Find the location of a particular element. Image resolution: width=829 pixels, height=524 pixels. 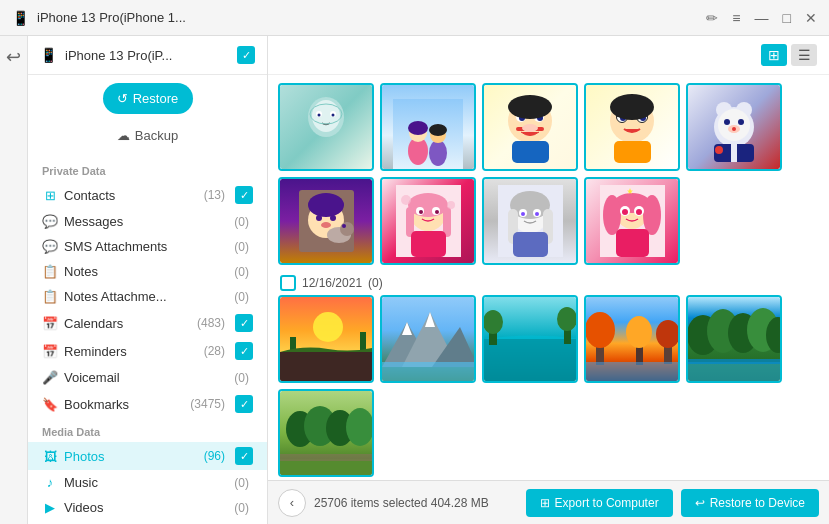

export-to-computer-button: ⊞ Export to Computer is located at coordinates (600, 503).